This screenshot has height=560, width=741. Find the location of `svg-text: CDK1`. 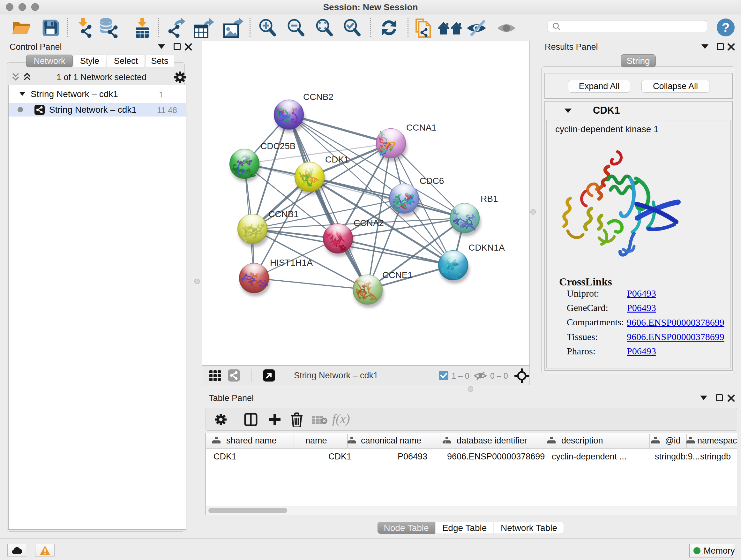

svg-text: CDK1 is located at coordinates (337, 160).